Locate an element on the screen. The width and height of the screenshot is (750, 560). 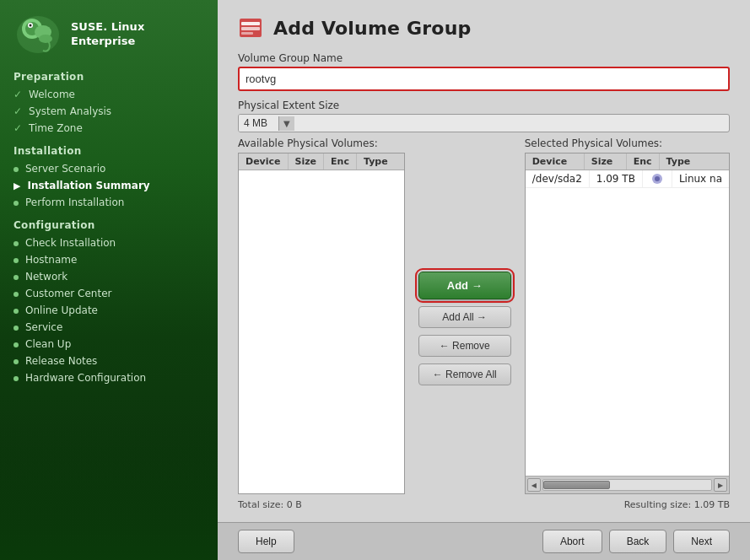
sidebar-item-network: Network is located at coordinates (109, 277).